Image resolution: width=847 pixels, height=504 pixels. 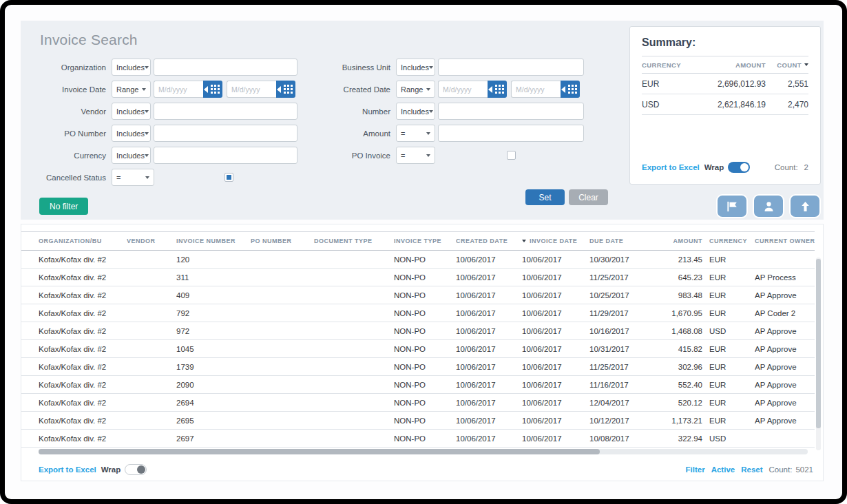 I want to click on amount-operator-select: =, so click(x=416, y=134).